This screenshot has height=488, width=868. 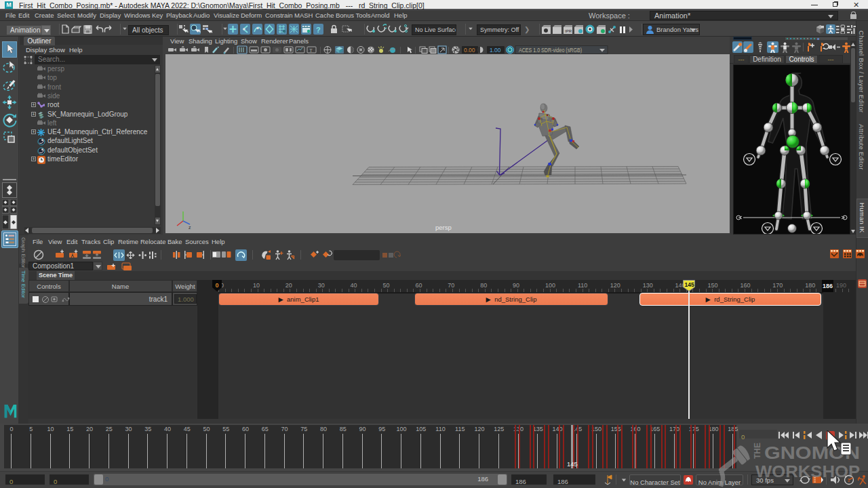 I want to click on svg-text: IPR, so click(x=568, y=31).